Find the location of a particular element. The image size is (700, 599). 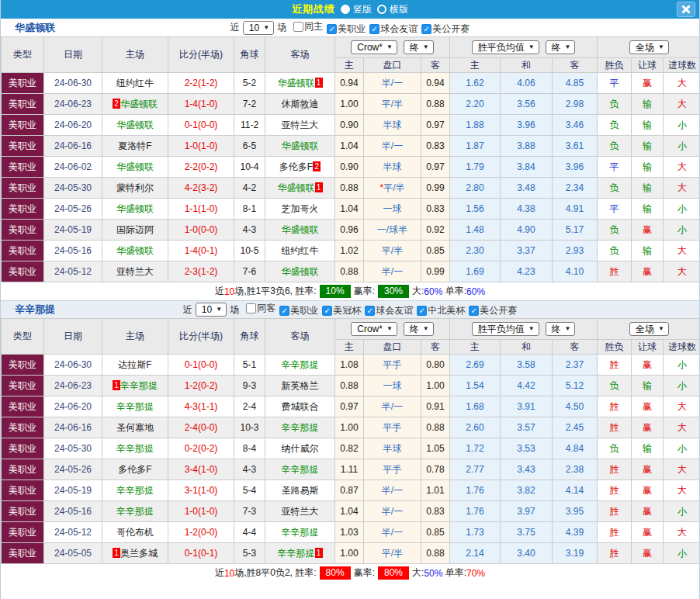

euro-away-odds: 4.39 is located at coordinates (575, 532).